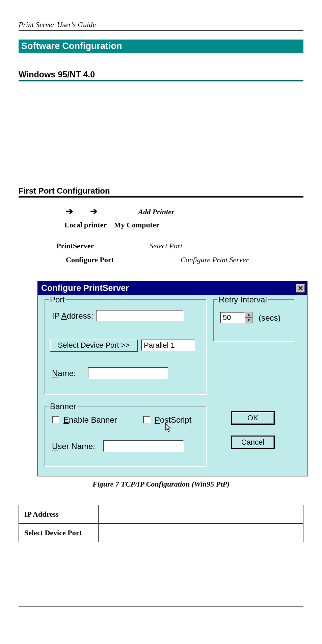 The height and width of the screenshot is (644, 322). What do you see at coordinates (168, 345) in the screenshot?
I see `device-port-input: Parallel 1` at bounding box center [168, 345].